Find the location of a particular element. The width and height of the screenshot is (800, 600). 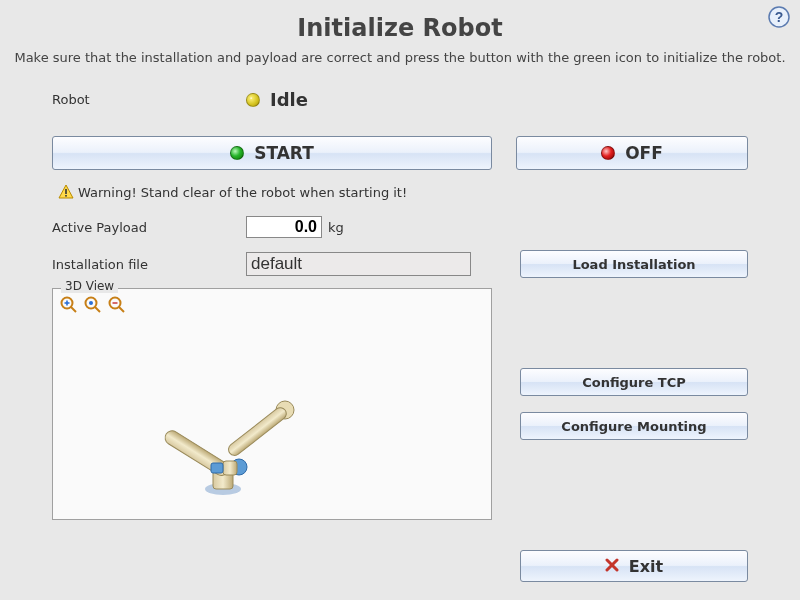

configure-mounting-button: Configure Mounting is located at coordinates (634, 426).